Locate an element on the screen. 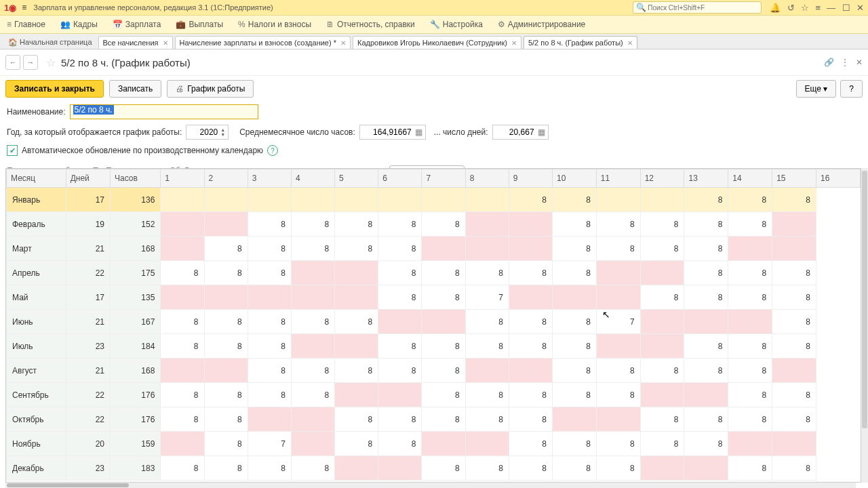  horizontal-scrollbar is located at coordinates (431, 485).